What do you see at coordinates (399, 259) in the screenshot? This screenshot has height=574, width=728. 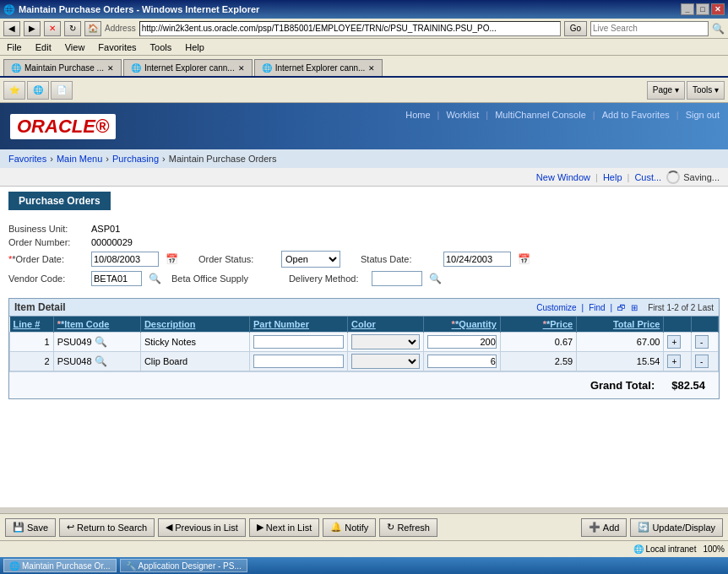 I see `status-date-label: Status Date:` at bounding box center [399, 259].